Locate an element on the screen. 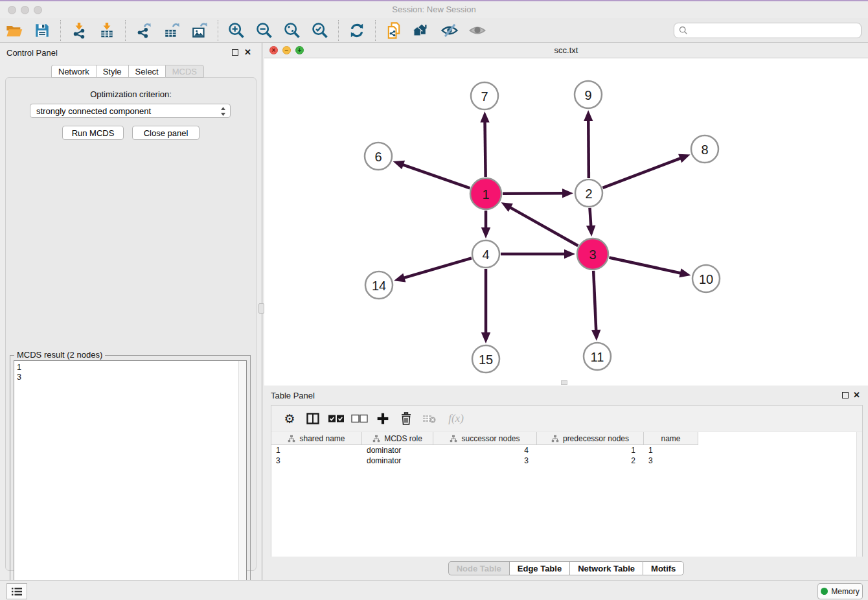 The height and width of the screenshot is (600, 868). tab-network: Network is located at coordinates (74, 71).